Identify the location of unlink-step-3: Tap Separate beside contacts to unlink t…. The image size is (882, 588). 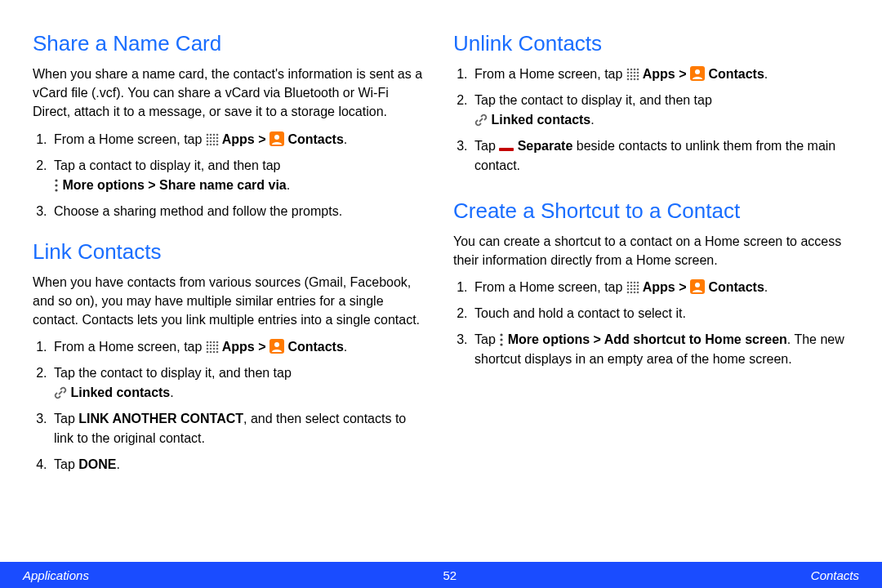
(660, 156).